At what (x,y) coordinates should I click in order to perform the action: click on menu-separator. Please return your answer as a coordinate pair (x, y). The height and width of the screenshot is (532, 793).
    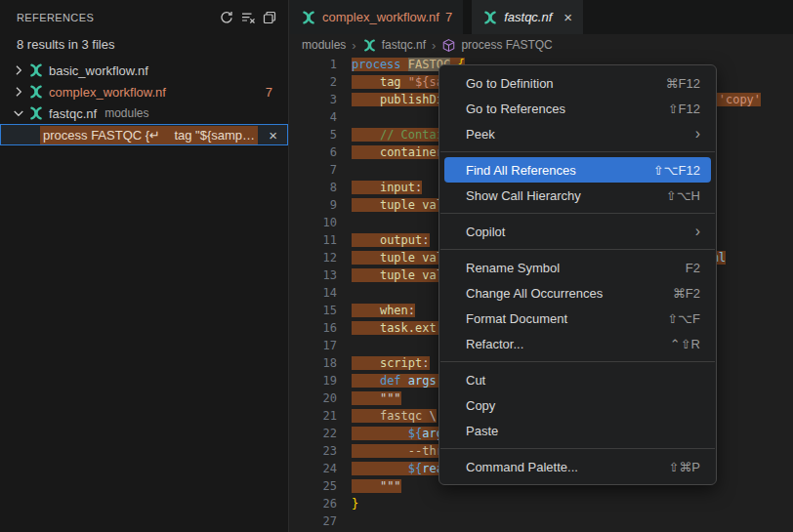
    Looking at the image, I should click on (578, 361).